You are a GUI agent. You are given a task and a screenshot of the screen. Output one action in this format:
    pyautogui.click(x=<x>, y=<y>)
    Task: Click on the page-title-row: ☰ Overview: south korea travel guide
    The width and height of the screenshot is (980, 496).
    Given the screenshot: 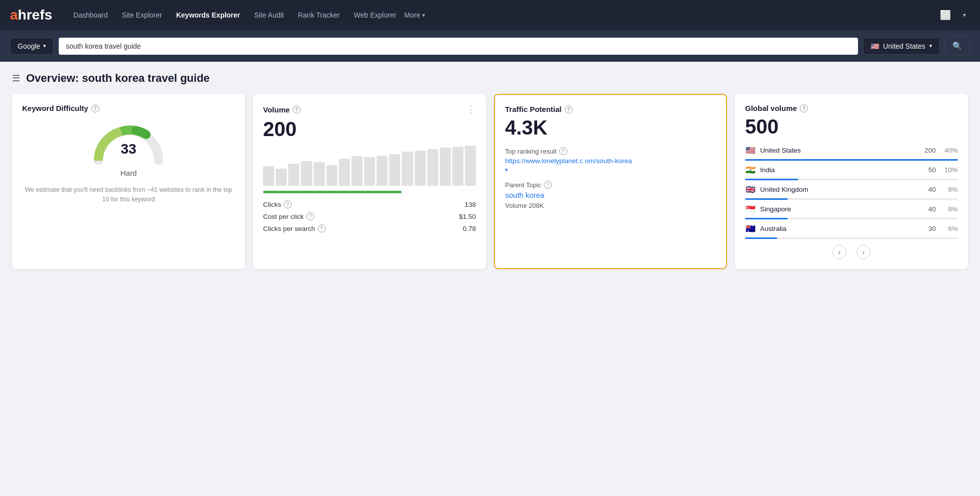 What is the action you would take?
    pyautogui.click(x=490, y=78)
    